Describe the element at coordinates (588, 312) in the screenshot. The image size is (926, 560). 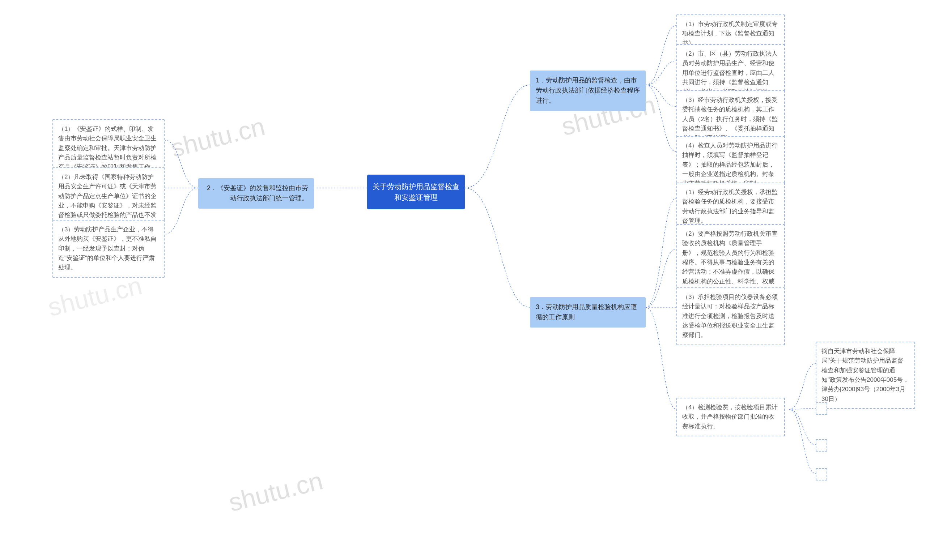
I see `branch-right-2: 3．劳动防护用品质量检验机构应遵循的工作原则` at that location.